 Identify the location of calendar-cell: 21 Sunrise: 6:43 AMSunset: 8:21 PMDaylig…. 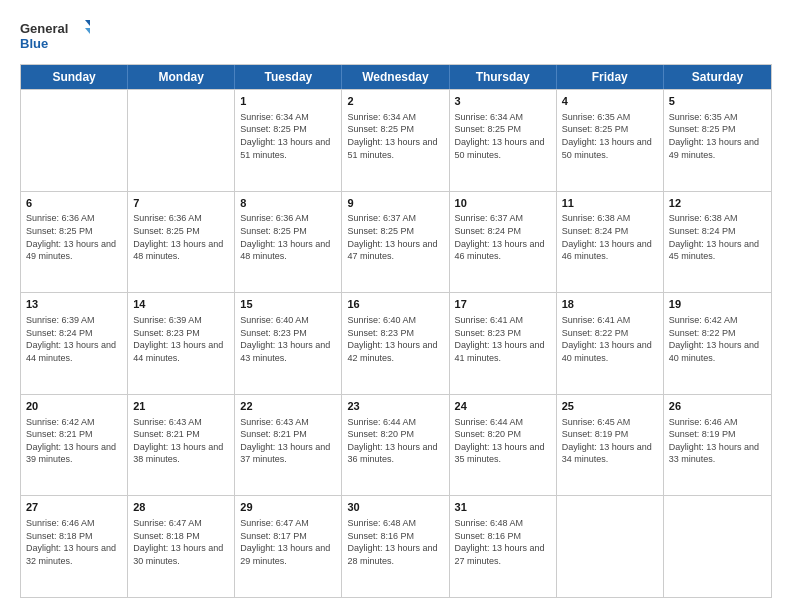
(182, 446).